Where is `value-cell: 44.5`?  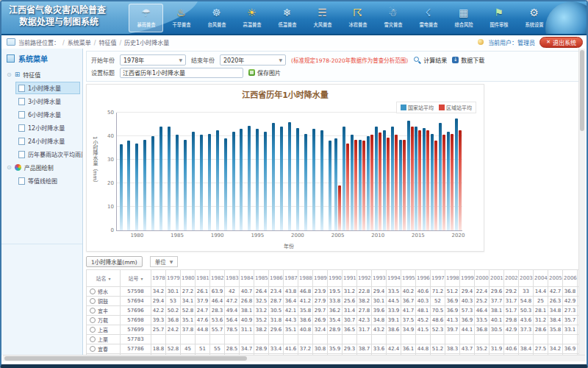 value-cell: 44.5 is located at coordinates (394, 302).